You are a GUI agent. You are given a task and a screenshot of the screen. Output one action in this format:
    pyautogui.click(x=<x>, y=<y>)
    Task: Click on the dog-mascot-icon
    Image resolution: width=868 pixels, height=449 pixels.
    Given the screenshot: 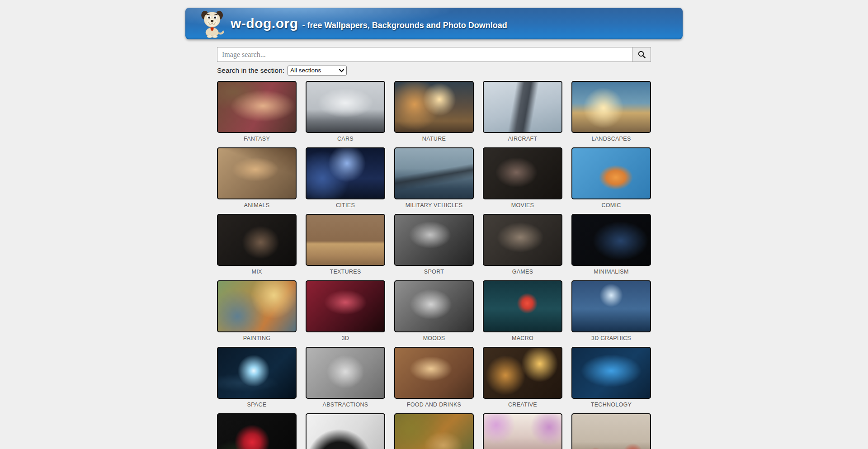 What is the action you would take?
    pyautogui.click(x=212, y=24)
    